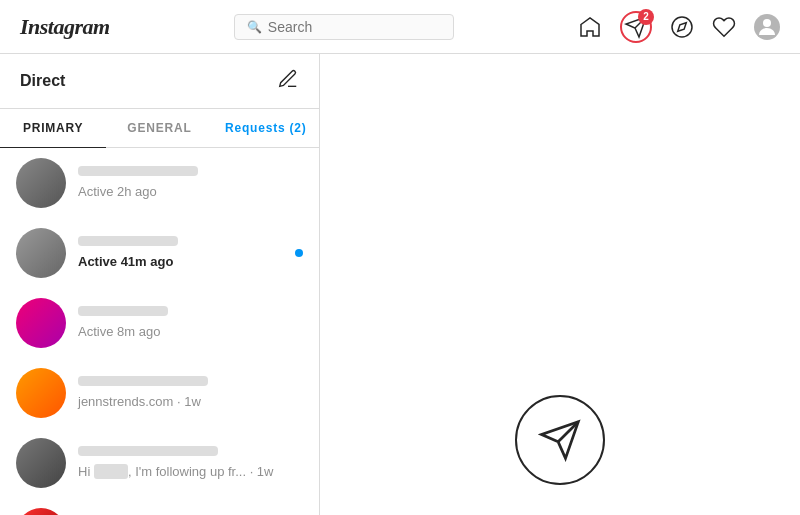  I want to click on conv-info: Active 41m ago, so click(180, 253).